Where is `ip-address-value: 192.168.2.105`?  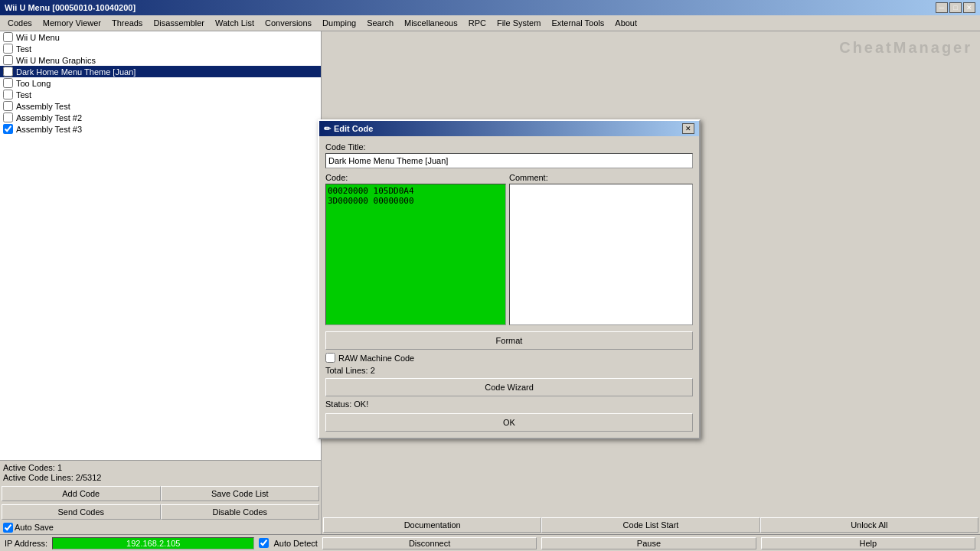 ip-address-value: 192.168.2.105 is located at coordinates (153, 543).